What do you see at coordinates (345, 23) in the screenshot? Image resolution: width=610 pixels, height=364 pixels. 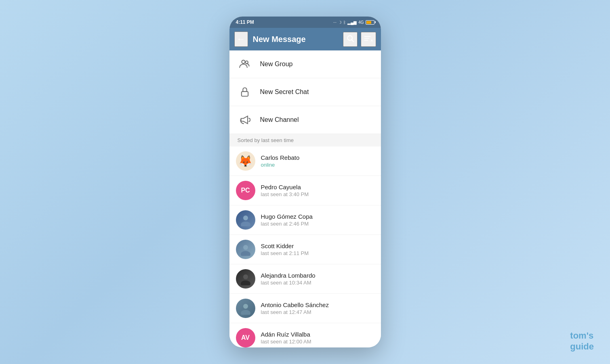 I see `bluetooth-icon: ᛒ` at bounding box center [345, 23].